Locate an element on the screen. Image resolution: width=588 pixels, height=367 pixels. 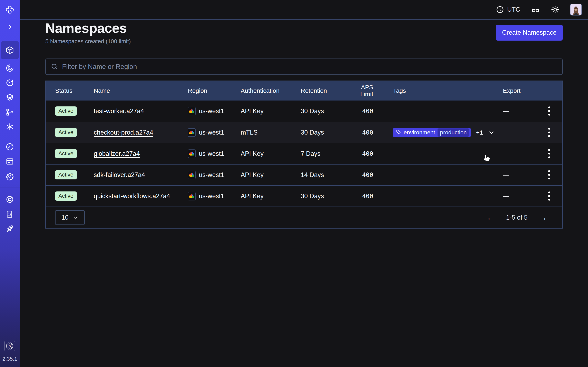
layers-icon is located at coordinates (10, 98).